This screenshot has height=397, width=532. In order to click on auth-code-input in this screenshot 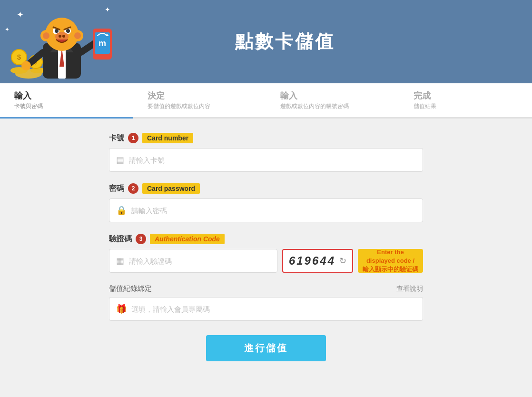, I will do `click(200, 261)`.